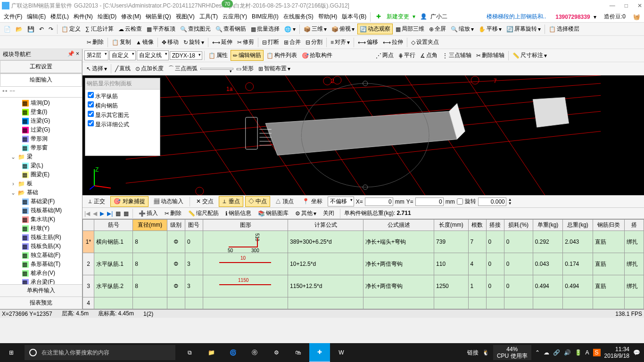 Image resolution: width=644 pixels, height=362 pixels. Describe the element at coordinates (587, 353) in the screenshot. I see `tray-ime-a: A` at that location.